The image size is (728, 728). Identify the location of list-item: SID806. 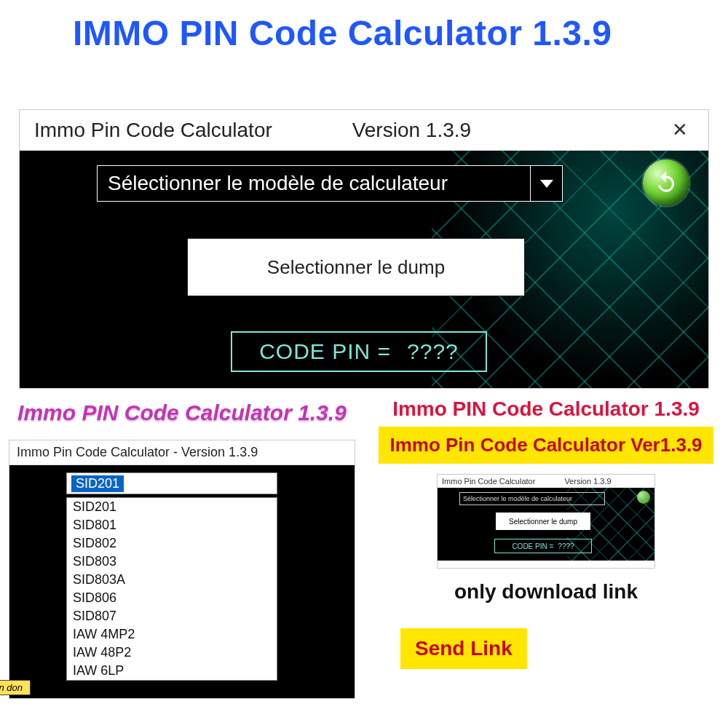
(172, 598).